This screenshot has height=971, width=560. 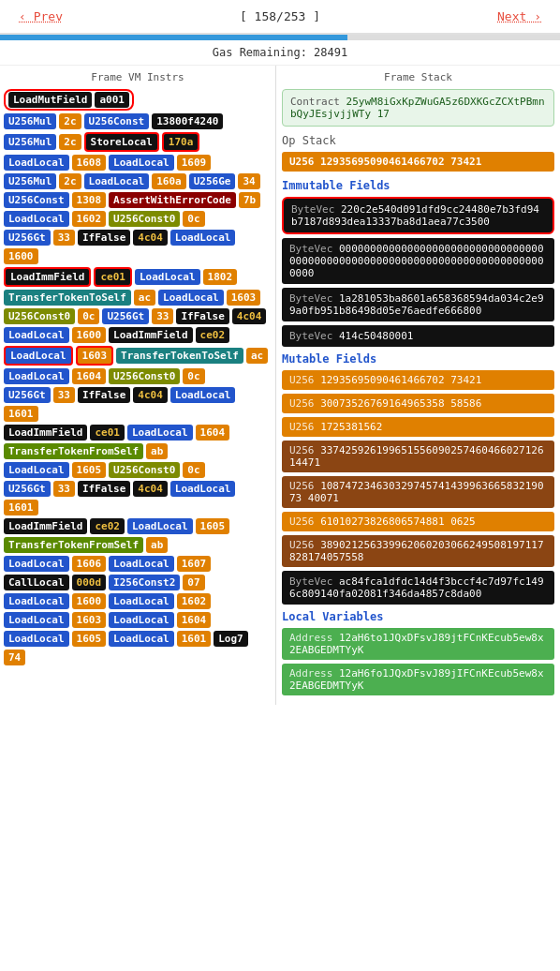 What do you see at coordinates (280, 17) in the screenshot?
I see `page-indicator: [ 158/253 ]` at bounding box center [280, 17].